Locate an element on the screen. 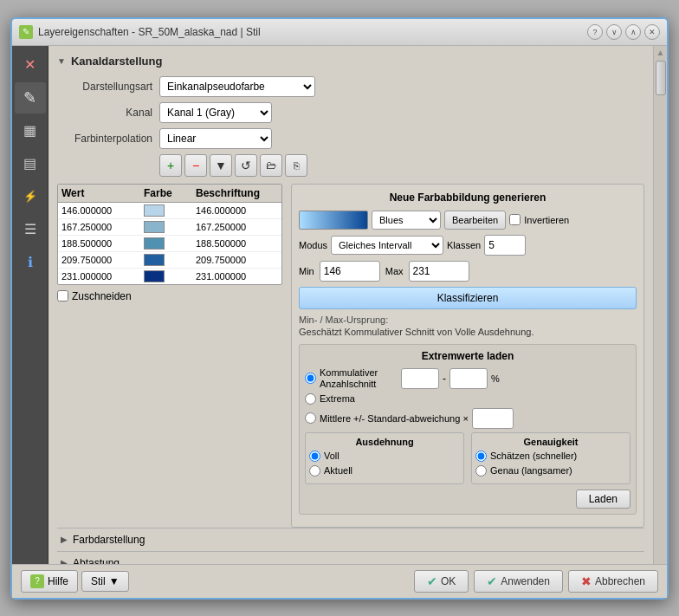 The height and width of the screenshot is (616, 679). mittlere-val-input is located at coordinates (493, 418).